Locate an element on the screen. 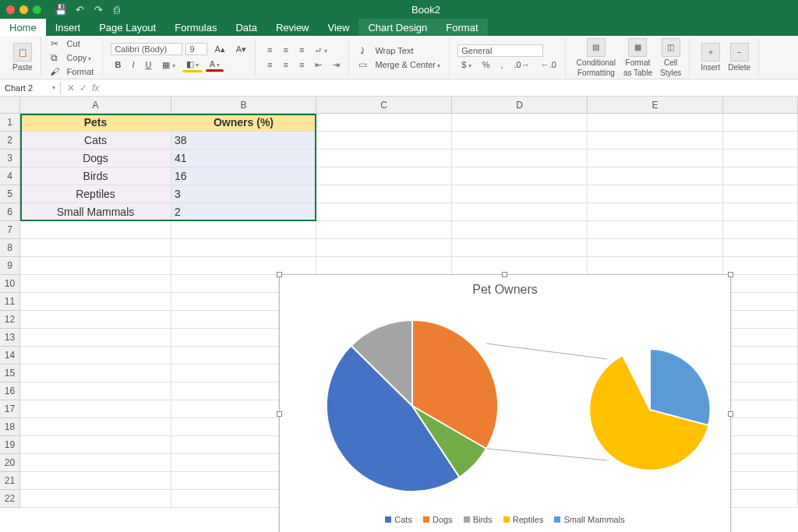 The image size is (798, 532). name-box: Chart 2 is located at coordinates (30, 88).